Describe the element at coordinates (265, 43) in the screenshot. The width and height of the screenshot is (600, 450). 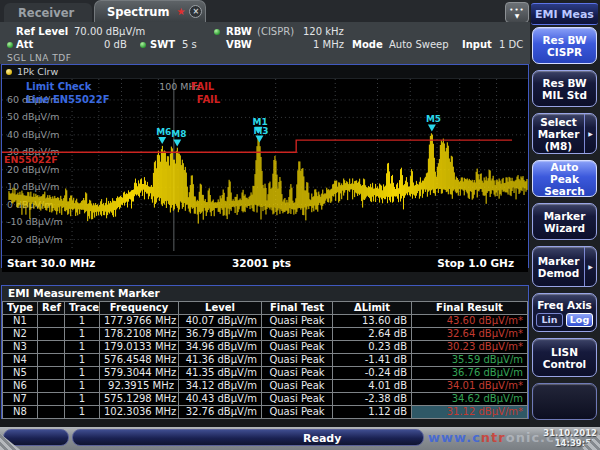
I see `settings-header: Ref Level 70.00 dBµV/m RBW (CISPR) 120 k…` at that location.